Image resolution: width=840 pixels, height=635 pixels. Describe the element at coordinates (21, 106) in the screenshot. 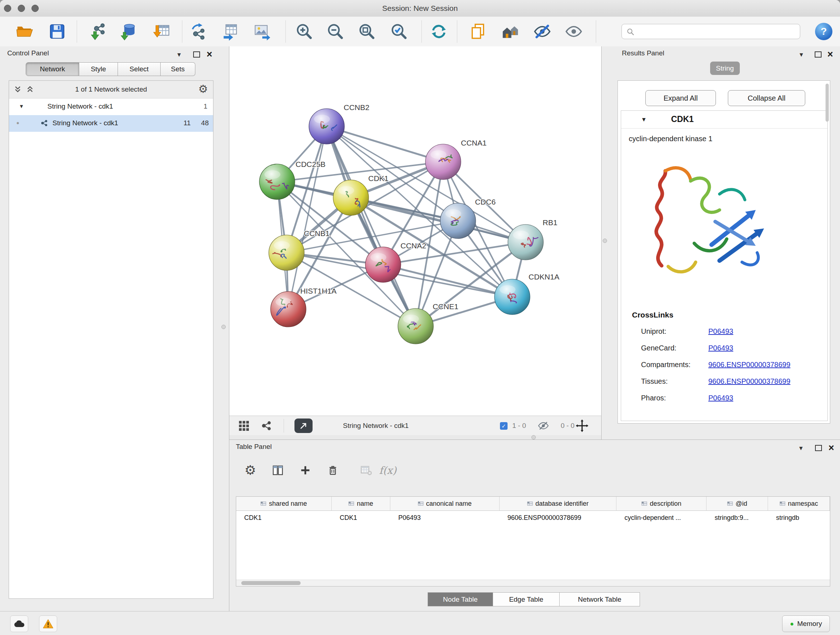

I see `disclosure-triangle-icon: ▾` at that location.